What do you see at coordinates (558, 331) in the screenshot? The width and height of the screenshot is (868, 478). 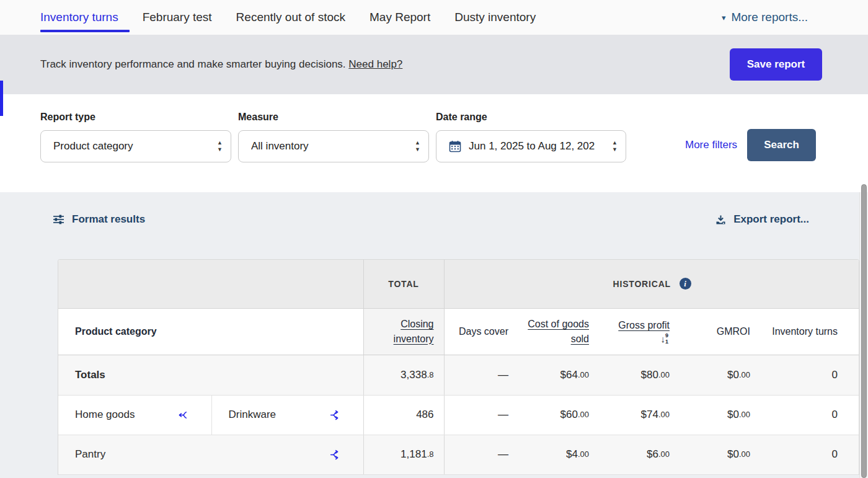 I see `sortable-header-label: Cost of goods sold` at bounding box center [558, 331].